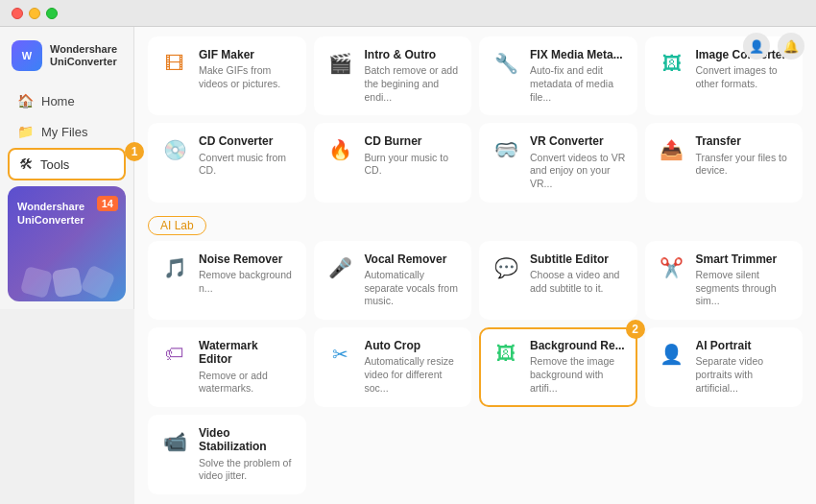 The height and width of the screenshot is (504, 816). I want to click on tool-intro-outro: 🎬 Intro & Outro Batch remove or add the …, so click(394, 76).